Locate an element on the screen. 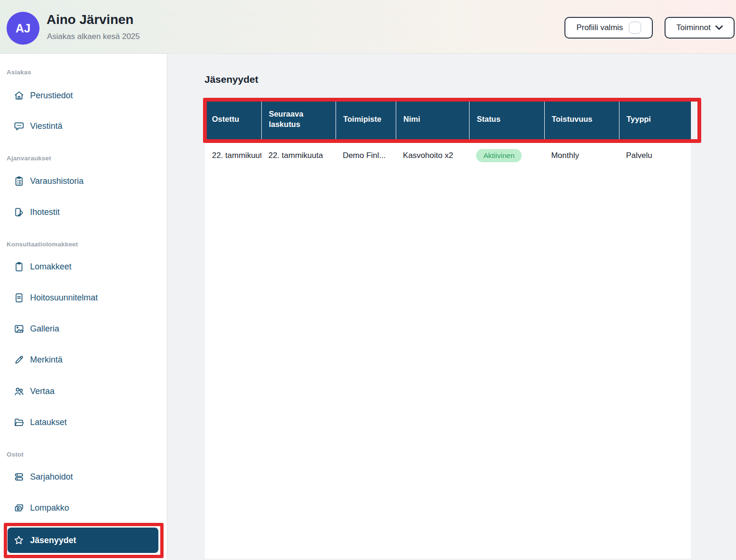 The image size is (736, 560). section-label-konsultaatiolomakkeet: Konsultaatiolomakkeet is located at coordinates (42, 245).